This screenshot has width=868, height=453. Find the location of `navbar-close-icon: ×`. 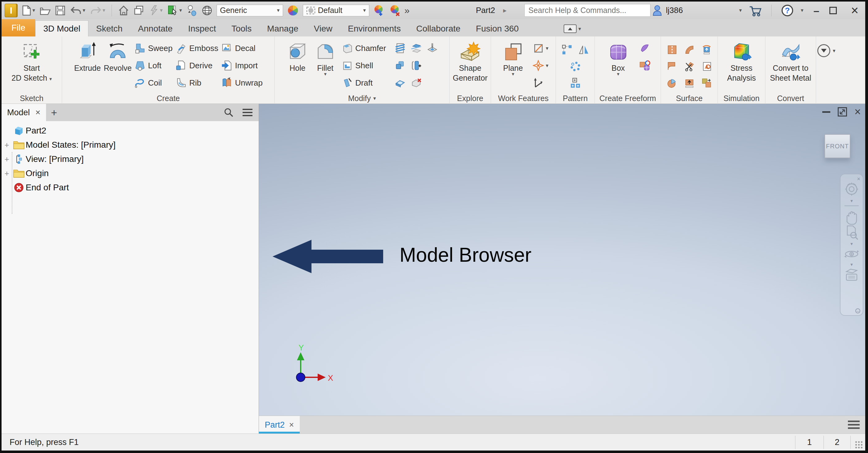

navbar-close-icon: × is located at coordinates (859, 179).